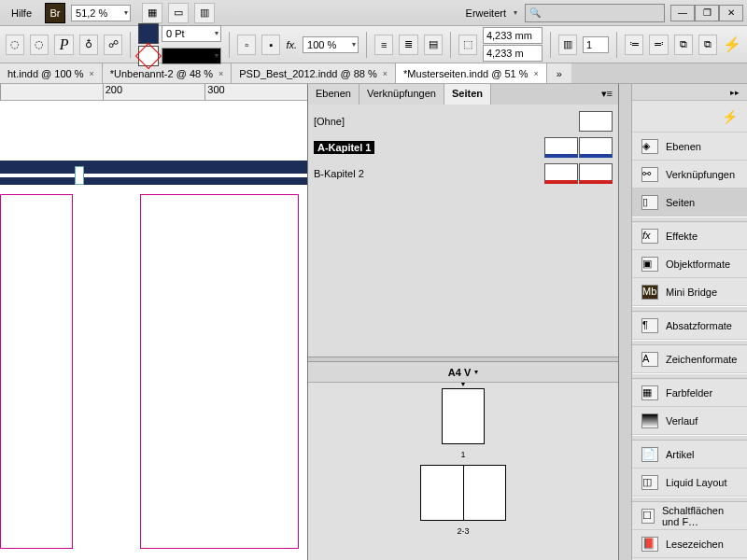 This screenshot has width=747, height=560. I want to click on pages-icon: ▯, so click(650, 203).